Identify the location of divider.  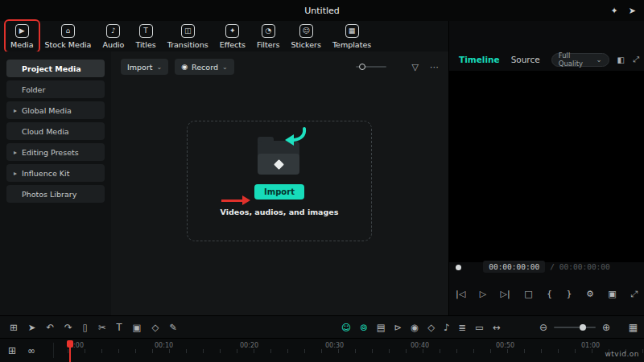
(53, 351).